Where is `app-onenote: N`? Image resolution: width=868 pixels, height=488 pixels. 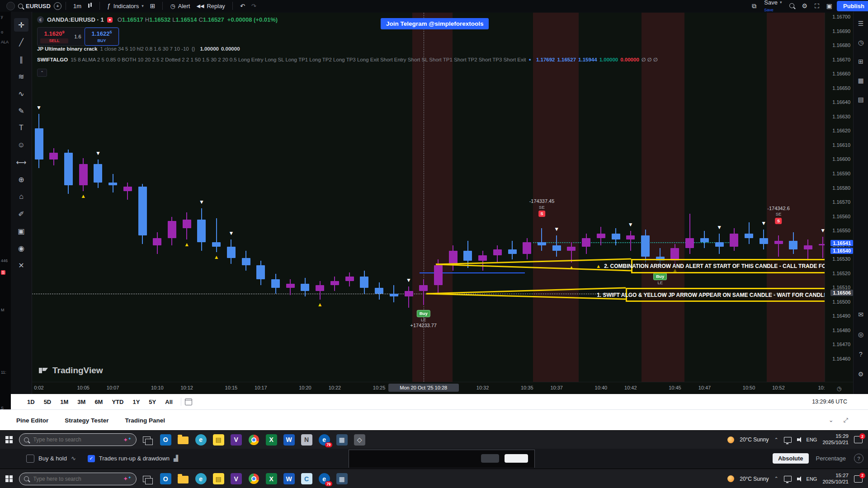
app-onenote: N is located at coordinates (307, 440).